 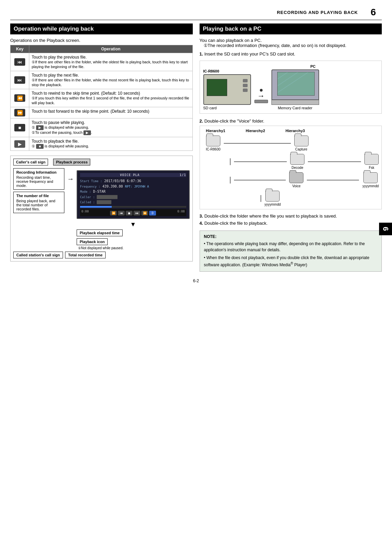 I want to click on memory-card-label: Memory Card reader, so click(x=295, y=108).